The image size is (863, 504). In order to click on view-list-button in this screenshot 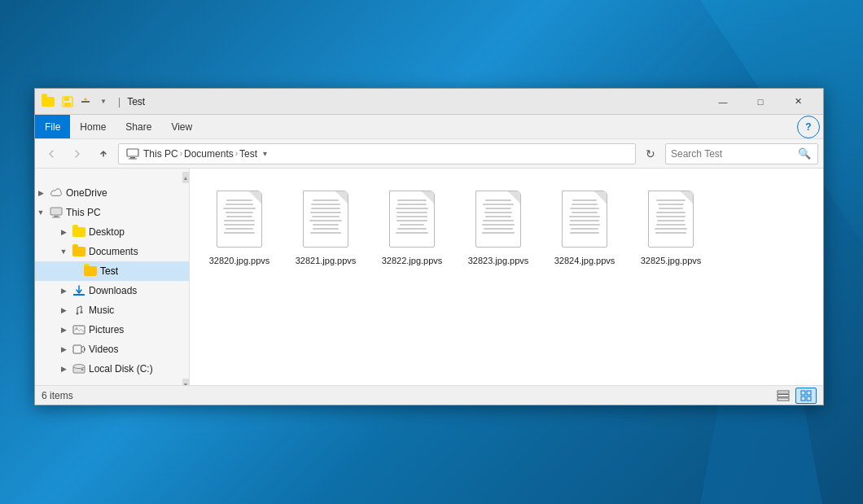, I will do `click(783, 396)`.